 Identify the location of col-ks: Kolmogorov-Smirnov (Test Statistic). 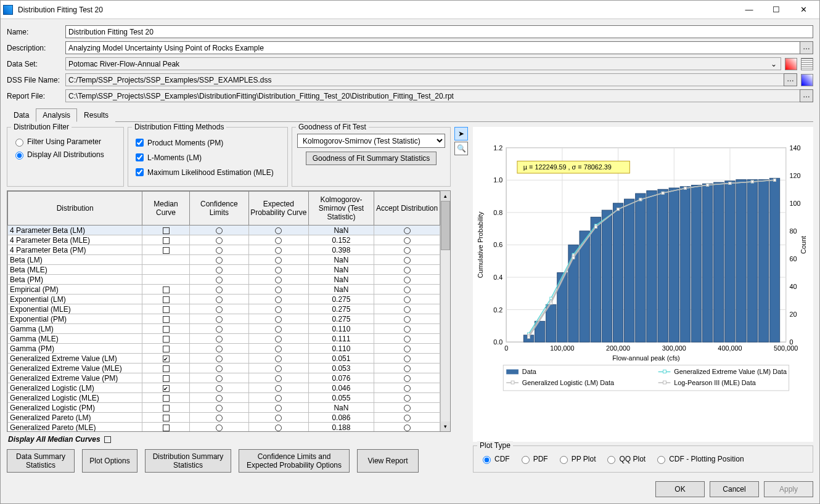
(342, 208).